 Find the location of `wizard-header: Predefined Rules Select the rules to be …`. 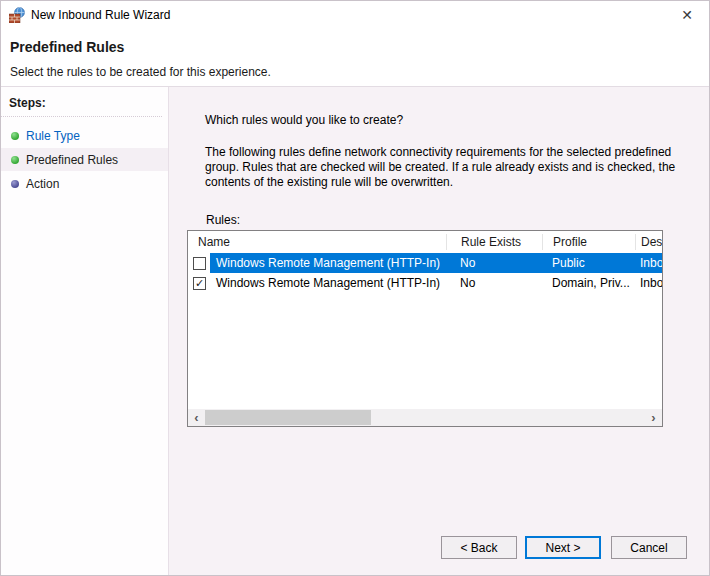

wizard-header: Predefined Rules Select the rules to be … is located at coordinates (355, 57).